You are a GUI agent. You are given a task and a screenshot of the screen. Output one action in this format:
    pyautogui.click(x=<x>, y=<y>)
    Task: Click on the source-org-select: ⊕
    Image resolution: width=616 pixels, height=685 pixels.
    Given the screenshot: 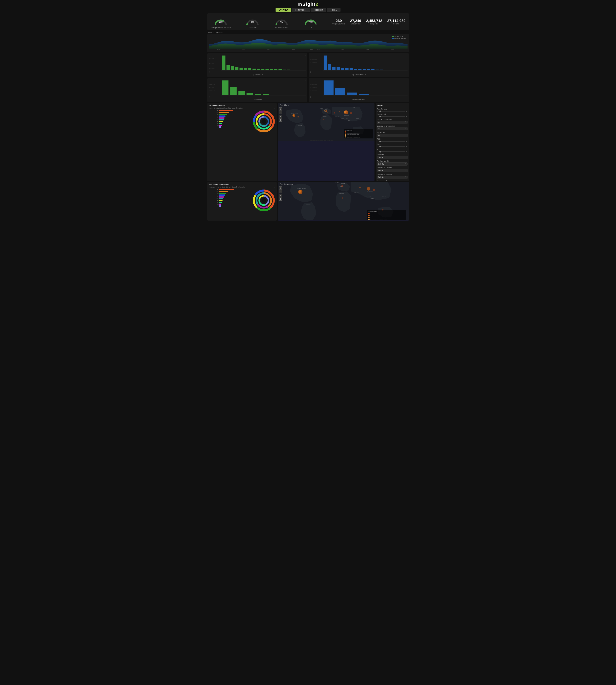 What is the action you would take?
    pyautogui.click(x=392, y=122)
    